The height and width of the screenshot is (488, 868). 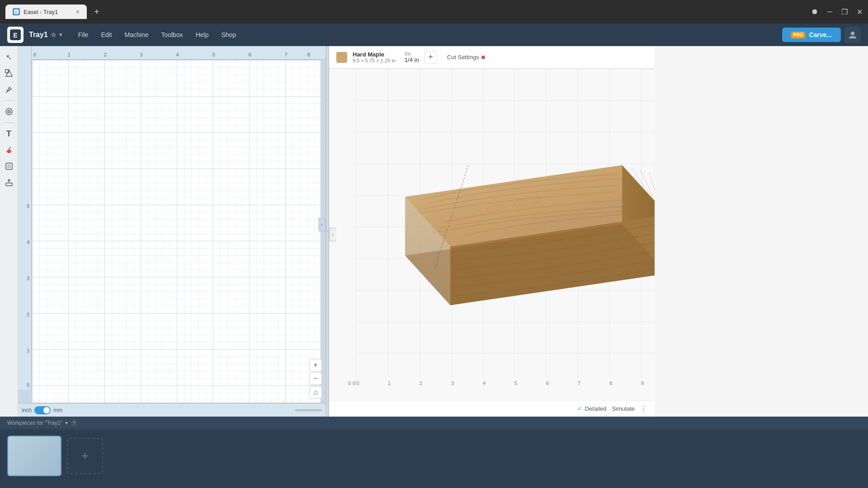 I want to click on unit-mm-label: mm, so click(x=58, y=410).